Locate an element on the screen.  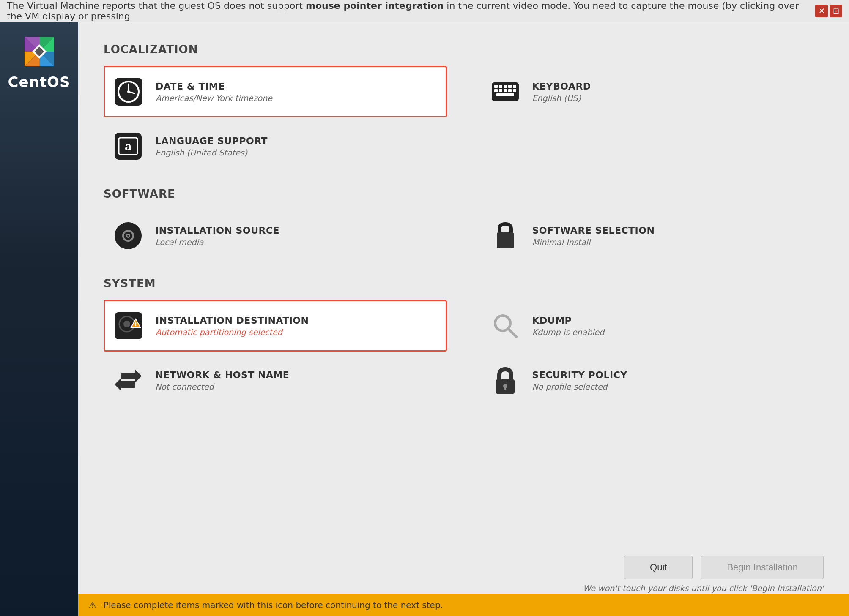
install-source-title: INSTALLATION SOURCE is located at coordinates (217, 231).